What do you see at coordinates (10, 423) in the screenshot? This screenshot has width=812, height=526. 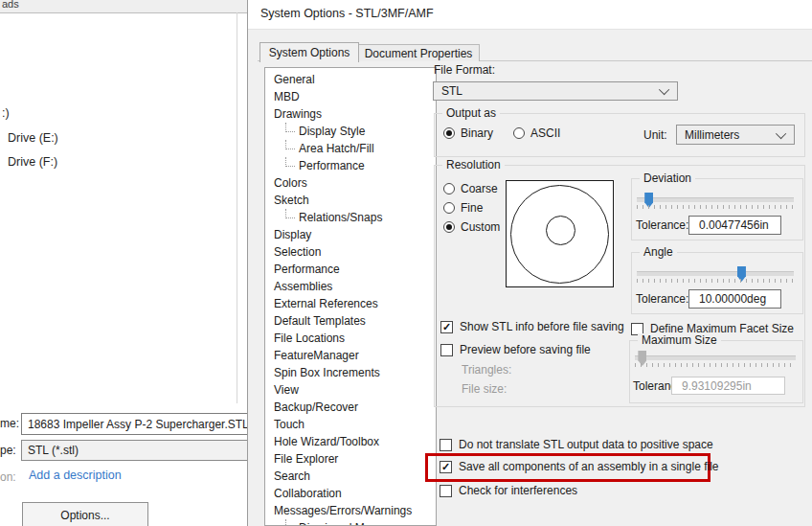 I see `file-name-label: me:` at bounding box center [10, 423].